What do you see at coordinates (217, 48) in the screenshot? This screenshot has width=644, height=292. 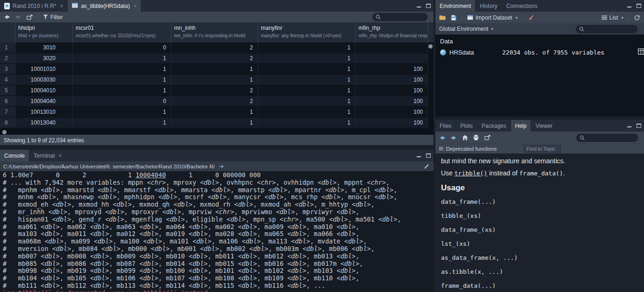 I see `table-row: 13010021` at bounding box center [217, 48].